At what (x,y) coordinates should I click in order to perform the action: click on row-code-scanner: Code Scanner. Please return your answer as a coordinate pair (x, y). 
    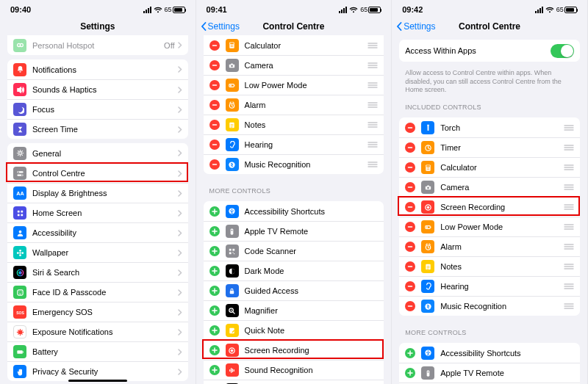
    Looking at the image, I should click on (294, 251).